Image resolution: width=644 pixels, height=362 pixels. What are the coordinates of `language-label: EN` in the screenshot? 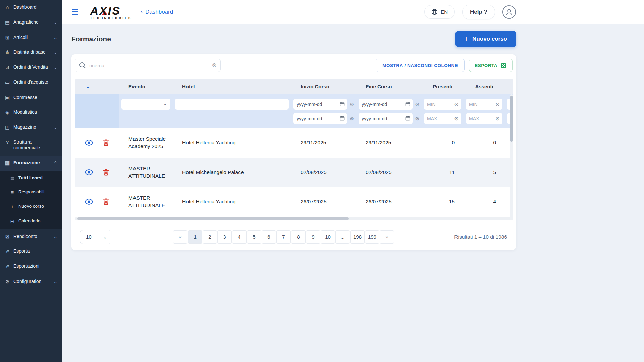 It's located at (444, 12).